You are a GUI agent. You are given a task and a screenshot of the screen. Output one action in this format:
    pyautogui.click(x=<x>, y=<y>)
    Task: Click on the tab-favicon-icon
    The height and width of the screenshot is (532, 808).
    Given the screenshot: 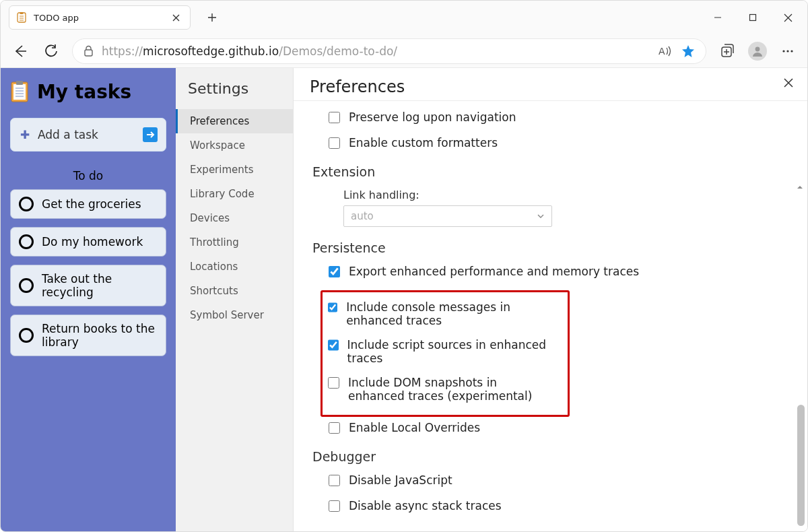 What is the action you would take?
    pyautogui.click(x=22, y=18)
    